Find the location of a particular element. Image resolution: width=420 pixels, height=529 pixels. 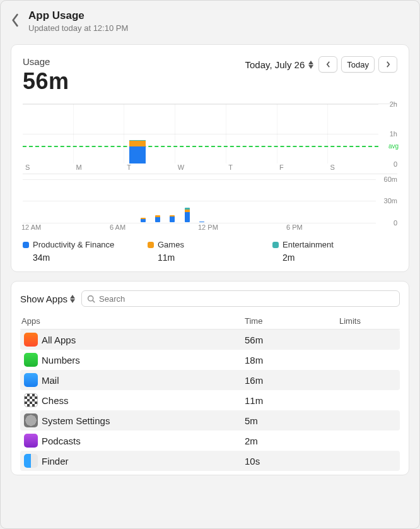

app-time: 56m is located at coordinates (292, 340).